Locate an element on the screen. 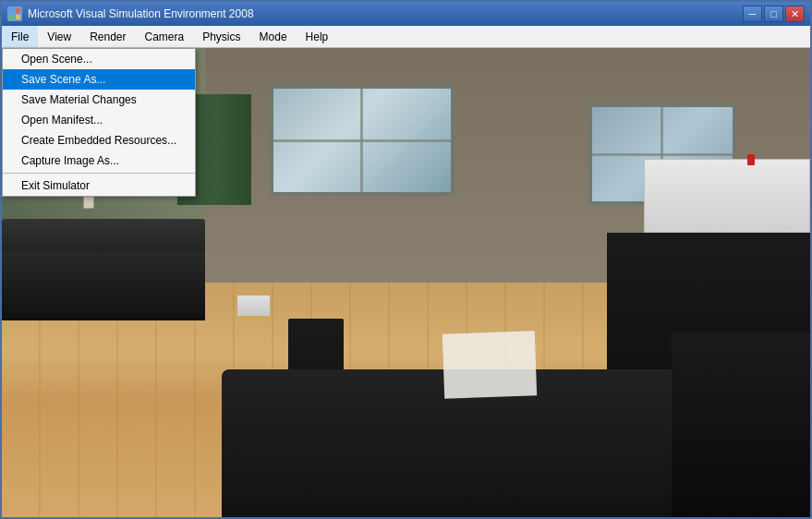 This screenshot has width=812, height=519. menu-item-camera: Camera is located at coordinates (164, 37).